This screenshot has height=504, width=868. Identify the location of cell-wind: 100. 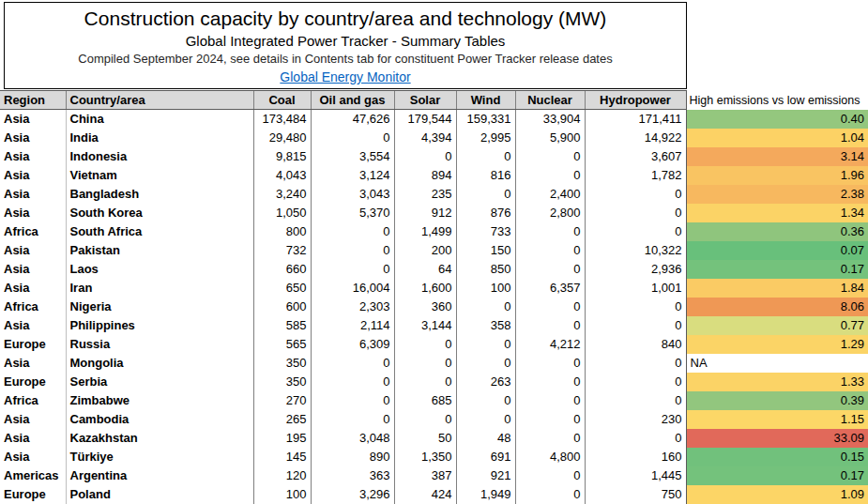
(486, 288).